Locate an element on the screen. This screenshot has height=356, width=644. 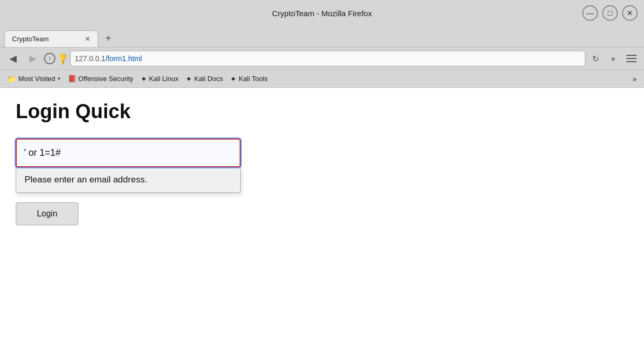
email-input is located at coordinates (128, 153).